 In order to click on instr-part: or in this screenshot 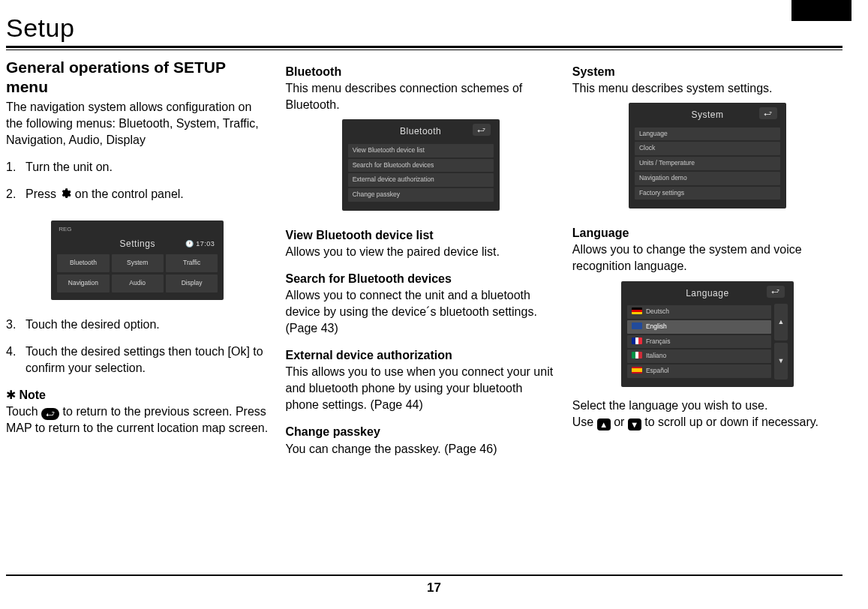, I will do `click(621, 422)`.